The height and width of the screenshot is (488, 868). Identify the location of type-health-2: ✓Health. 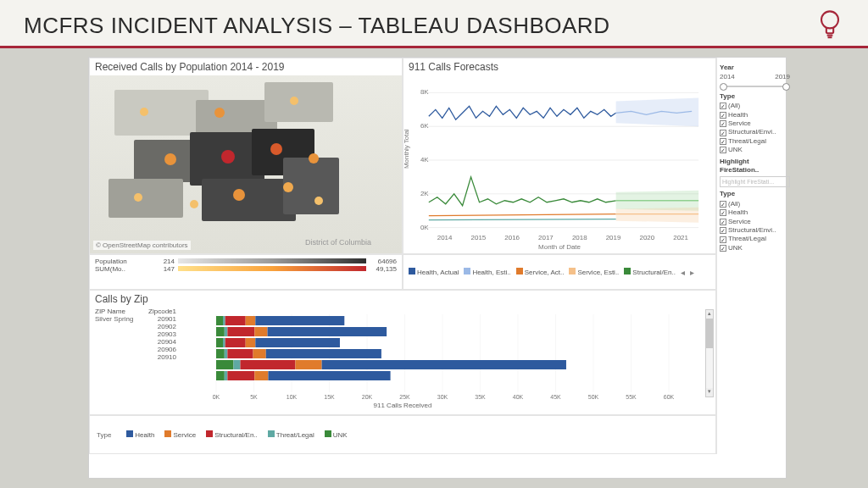
(754, 213).